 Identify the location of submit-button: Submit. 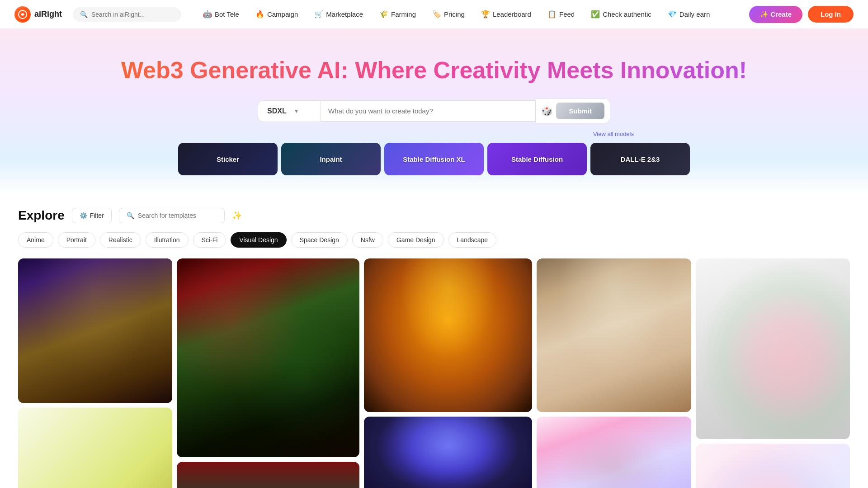
(580, 111).